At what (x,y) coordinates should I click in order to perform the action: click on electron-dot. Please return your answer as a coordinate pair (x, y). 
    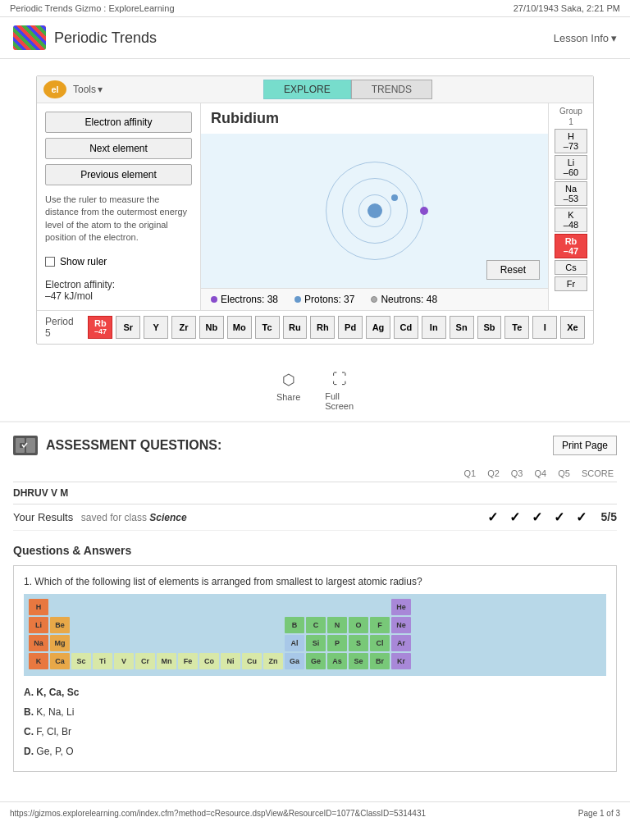
    Looking at the image, I should click on (214, 299).